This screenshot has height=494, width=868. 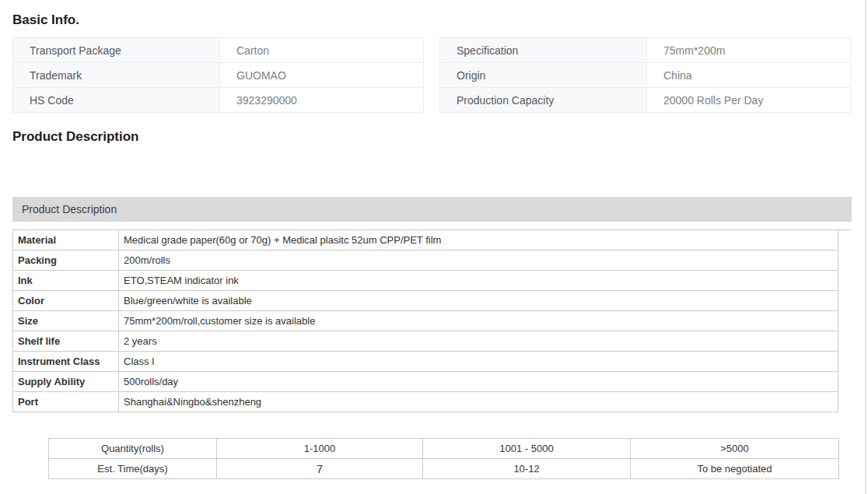 I want to click on lead-time-cell: To be negotiated, so click(x=735, y=469).